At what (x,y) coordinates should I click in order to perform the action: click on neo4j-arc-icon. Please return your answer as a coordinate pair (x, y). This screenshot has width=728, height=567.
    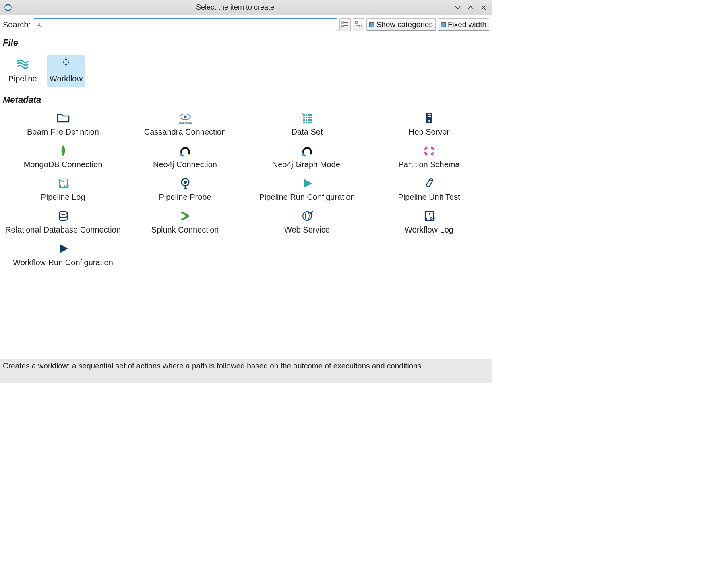
    Looking at the image, I should click on (185, 151).